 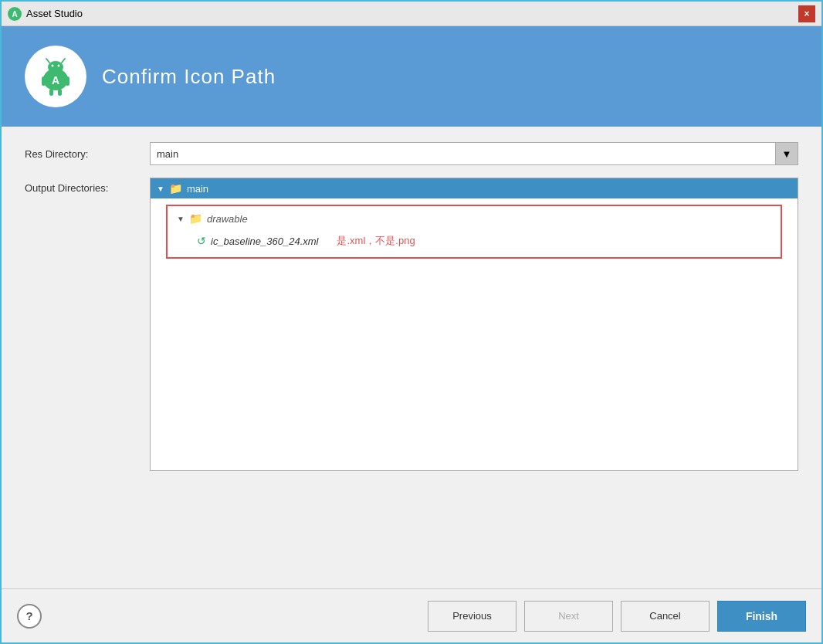 What do you see at coordinates (412, 154) in the screenshot?
I see `res-directory-row: Res Directory: main ▼` at bounding box center [412, 154].